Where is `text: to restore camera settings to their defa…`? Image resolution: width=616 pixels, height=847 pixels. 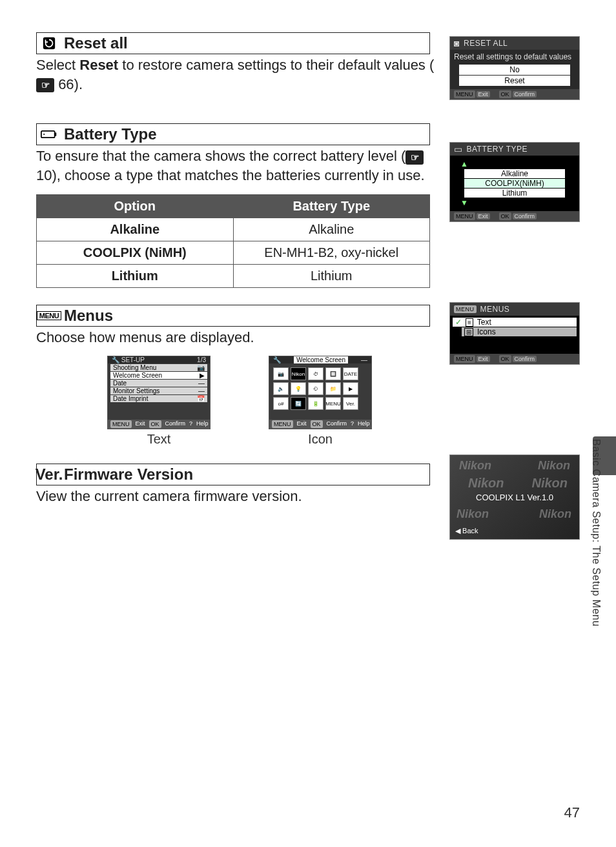
text: to restore camera settings to their defa… is located at coordinates (276, 65).